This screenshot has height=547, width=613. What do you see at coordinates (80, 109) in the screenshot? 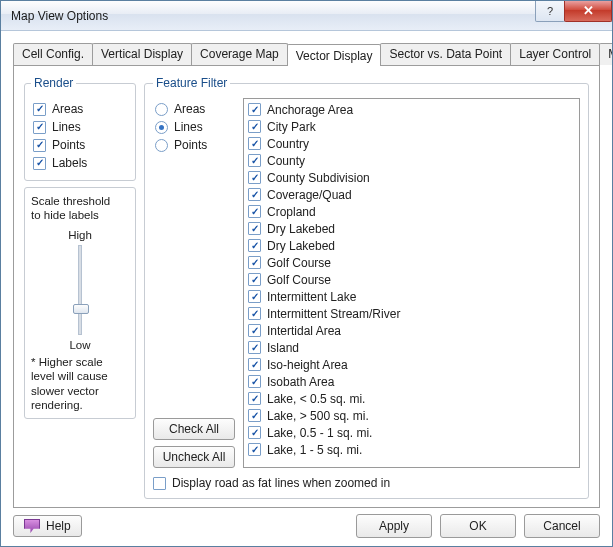
I see `render-areas-row: Areas` at bounding box center [80, 109].